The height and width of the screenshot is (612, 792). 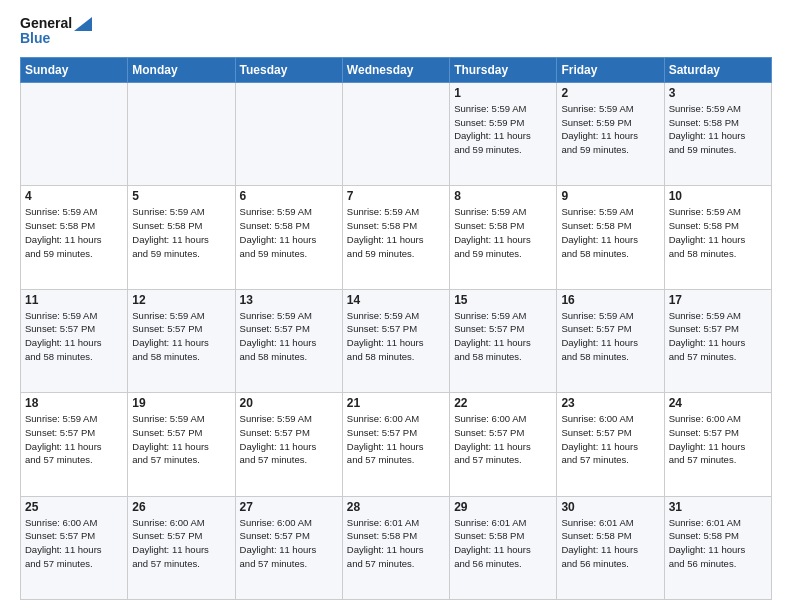 What do you see at coordinates (718, 444) in the screenshot?
I see `day-cell: 24Sunrise: 6:00 AMSunset: 5:57 PMDayligh…` at bounding box center [718, 444].